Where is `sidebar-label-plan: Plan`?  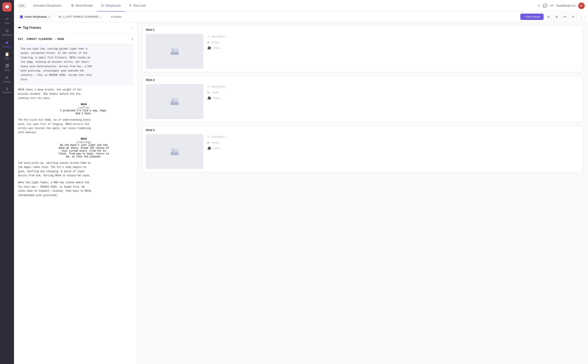
sidebar-label-plan: Plan is located at coordinates (7, 58).